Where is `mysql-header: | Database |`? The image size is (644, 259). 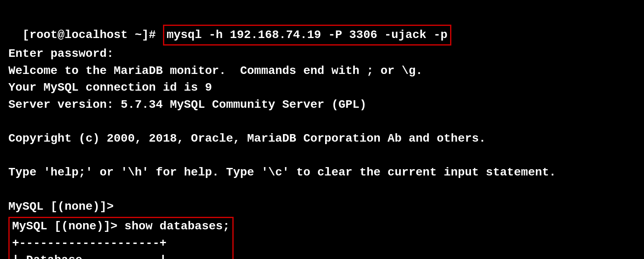 mysql-header: | Database | is located at coordinates (121, 256).